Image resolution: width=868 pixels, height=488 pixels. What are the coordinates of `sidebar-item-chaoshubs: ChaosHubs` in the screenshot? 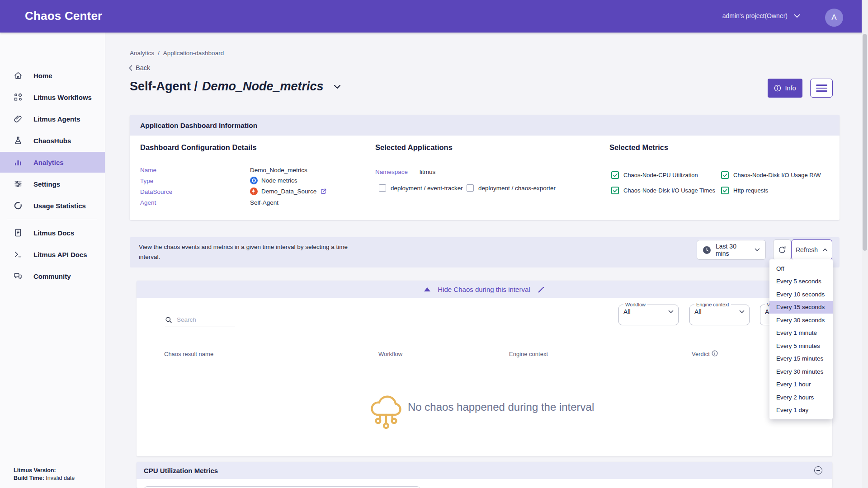 It's located at (52, 141).